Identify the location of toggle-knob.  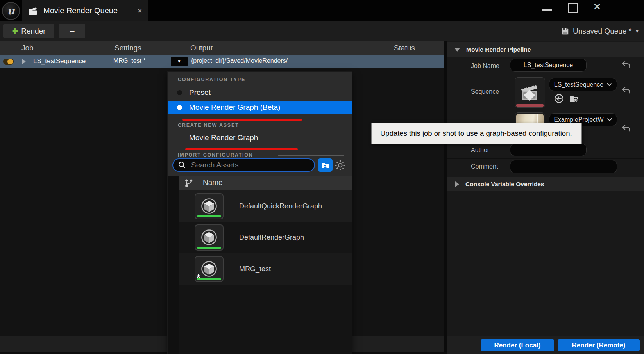
(10, 62).